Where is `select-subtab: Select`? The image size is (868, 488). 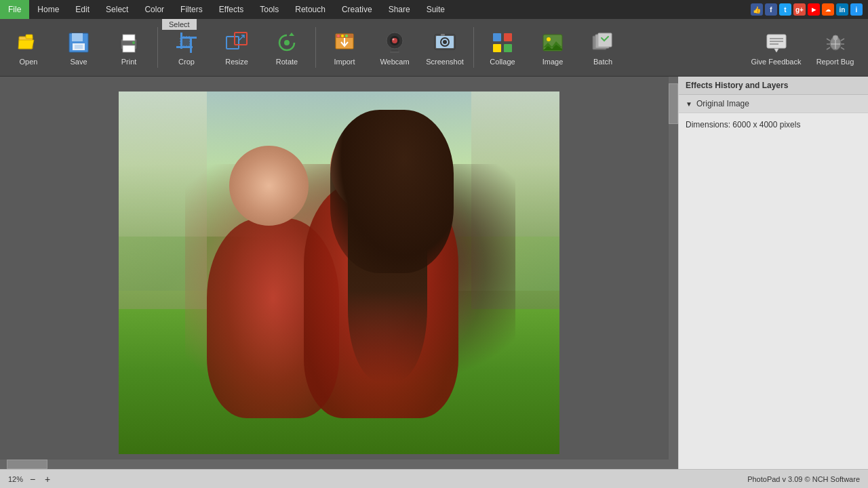 select-subtab: Select is located at coordinates (179, 24).